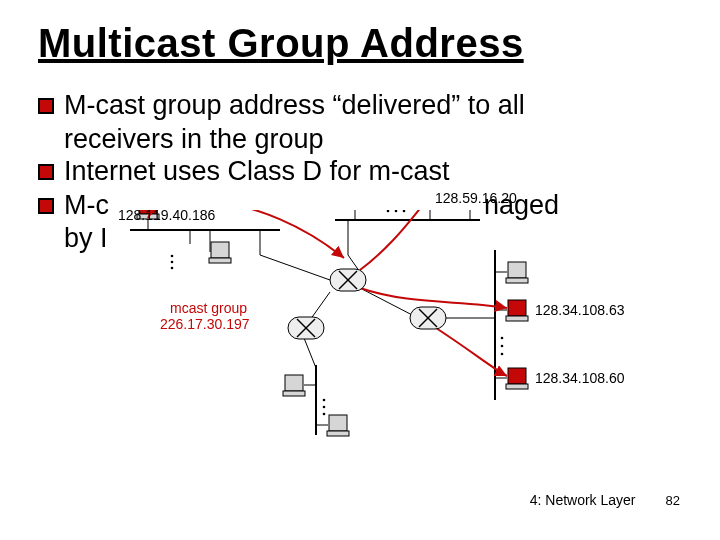 The width and height of the screenshot is (720, 540). What do you see at coordinates (373, 172) in the screenshot?
I see `bullet-text: Internet uses Class D for m-cast` at bounding box center [373, 172].